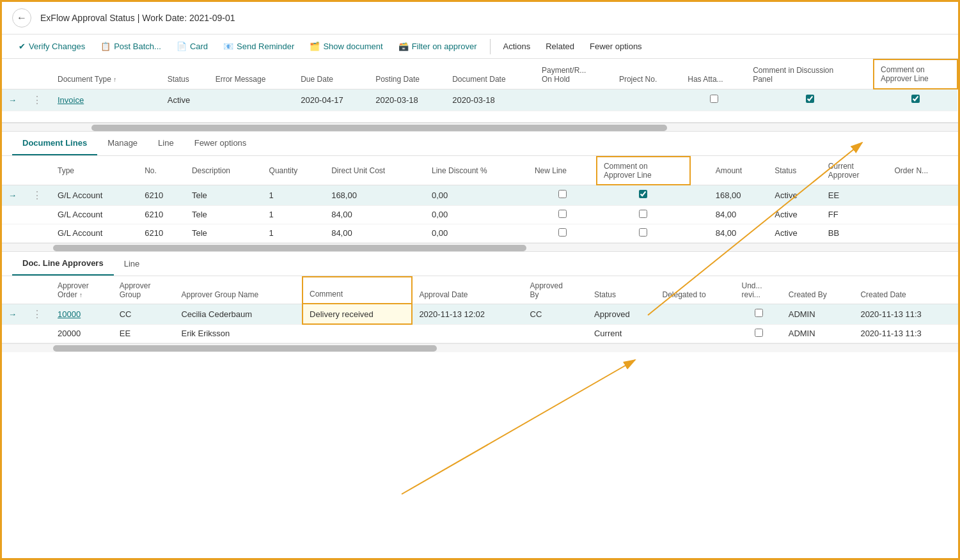 The width and height of the screenshot is (960, 560). Describe the element at coordinates (916, 98) in the screenshot. I see `comment-approver-checkbox` at that location.